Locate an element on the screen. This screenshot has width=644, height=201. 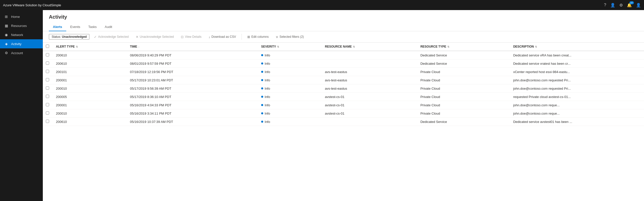
selected-filters-label: Selected filters (2) is located at coordinates (292, 37).